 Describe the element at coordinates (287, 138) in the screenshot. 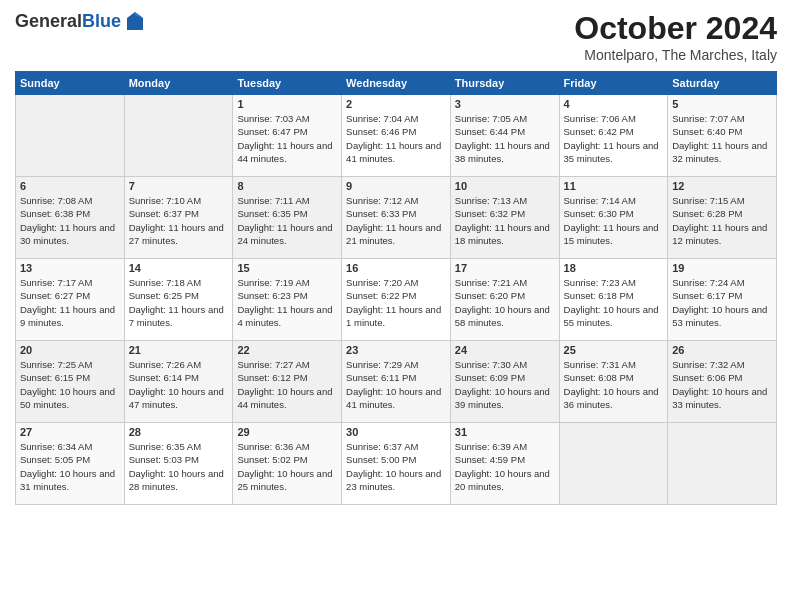

I see `day-info: Sunrise: 7:03 AMSunset: 6:47 PMDaylight:…` at that location.